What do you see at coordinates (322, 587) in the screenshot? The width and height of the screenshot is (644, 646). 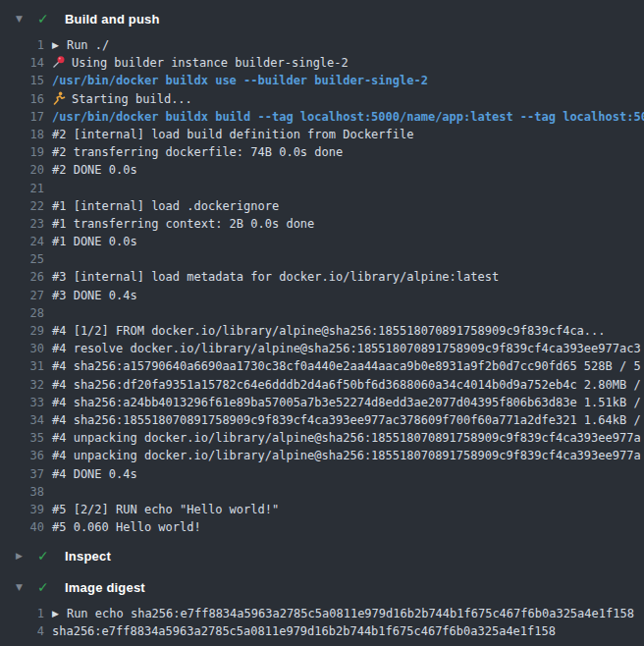 I see `section-header: ▼ ✓ Image digest` at bounding box center [322, 587].